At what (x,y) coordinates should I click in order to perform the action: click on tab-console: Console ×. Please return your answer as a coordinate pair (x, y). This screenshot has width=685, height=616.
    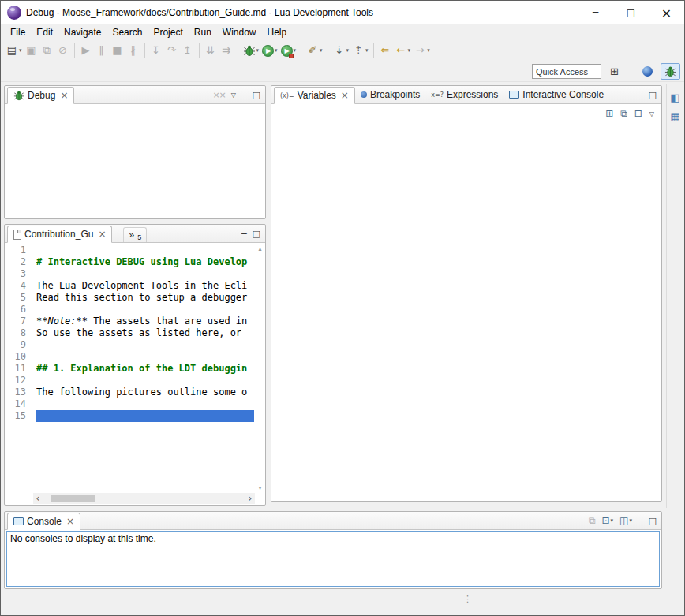
    Looking at the image, I should click on (44, 521).